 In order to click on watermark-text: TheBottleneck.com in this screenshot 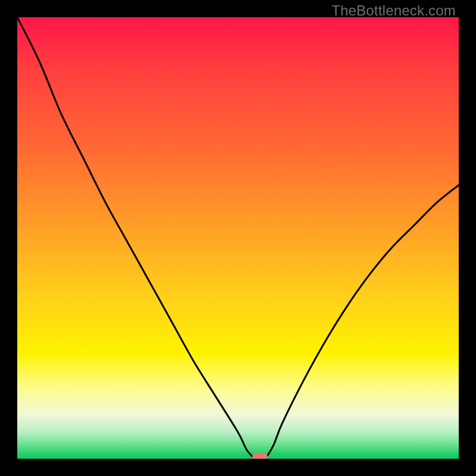, I will do `click(394, 11)`.